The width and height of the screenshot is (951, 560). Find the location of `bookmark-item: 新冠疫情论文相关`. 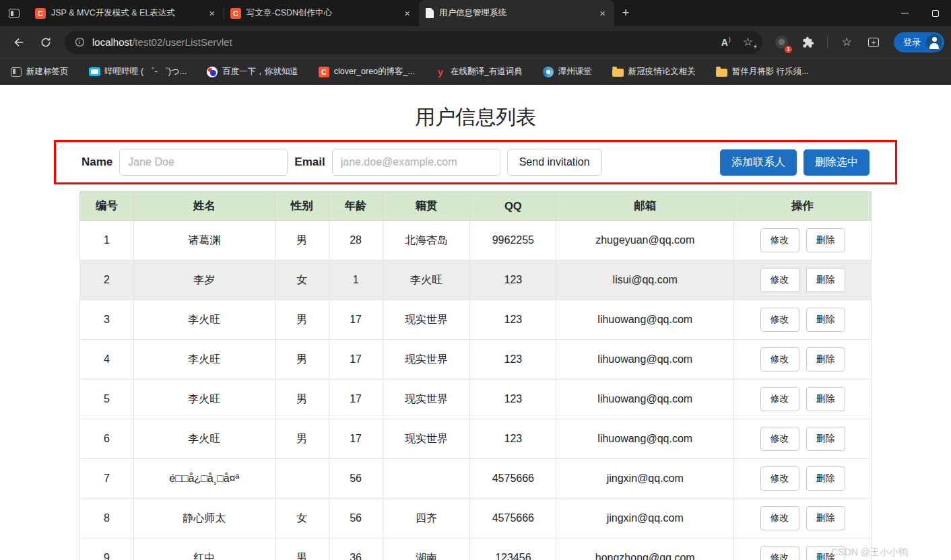

bookmark-item: 新冠疫情论文相关 is located at coordinates (654, 71).